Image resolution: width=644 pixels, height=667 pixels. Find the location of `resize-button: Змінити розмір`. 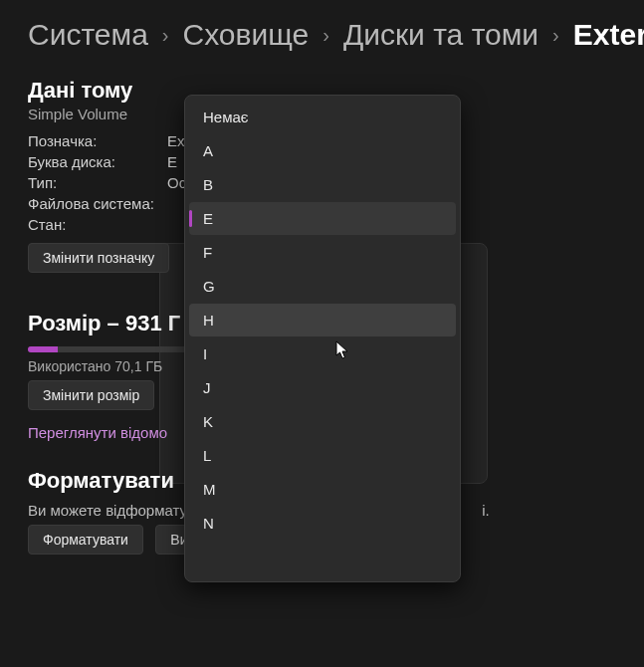

resize-button: Змінити розмір is located at coordinates (92, 395).